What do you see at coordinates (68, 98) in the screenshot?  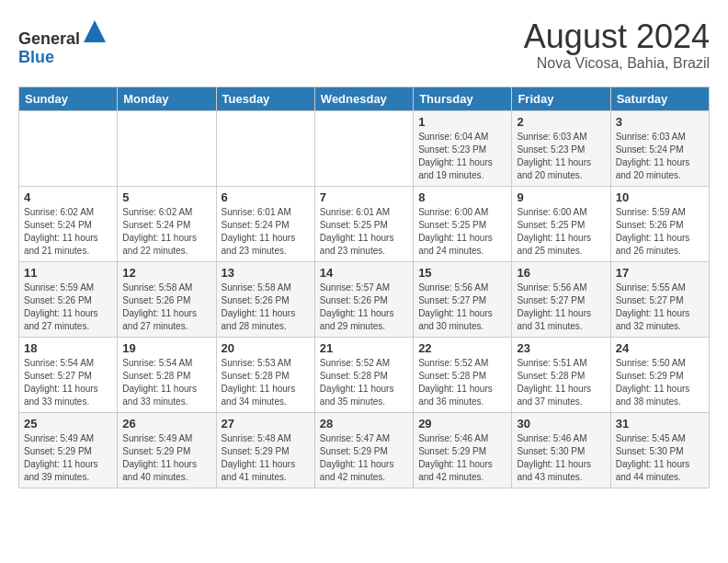 I see `day-header-sunday: Sunday` at bounding box center [68, 98].